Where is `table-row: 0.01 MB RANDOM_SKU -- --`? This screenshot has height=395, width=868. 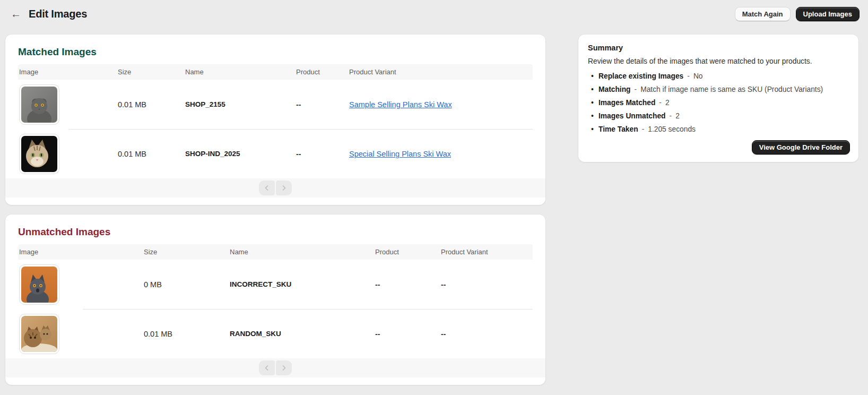
table-row: 0.01 MB RANDOM_SKU -- -- is located at coordinates (275, 333).